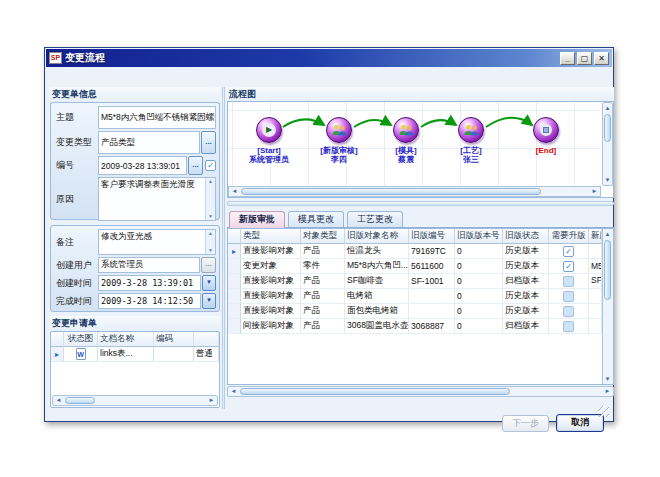 This screenshot has height=477, width=660. Describe the element at coordinates (415, 312) in the screenshot. I see `table-row: 直接影响对象 产品 面包类电烤箱 0 历史版本` at that location.